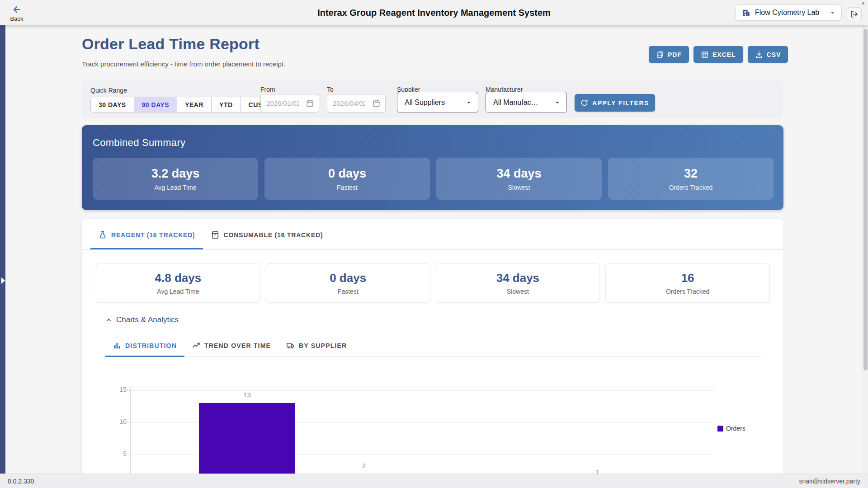 The height and width of the screenshot is (488, 868). Describe the element at coordinates (112, 105) in the screenshot. I see `quick-range-30-days: 30 DAYS` at that location.